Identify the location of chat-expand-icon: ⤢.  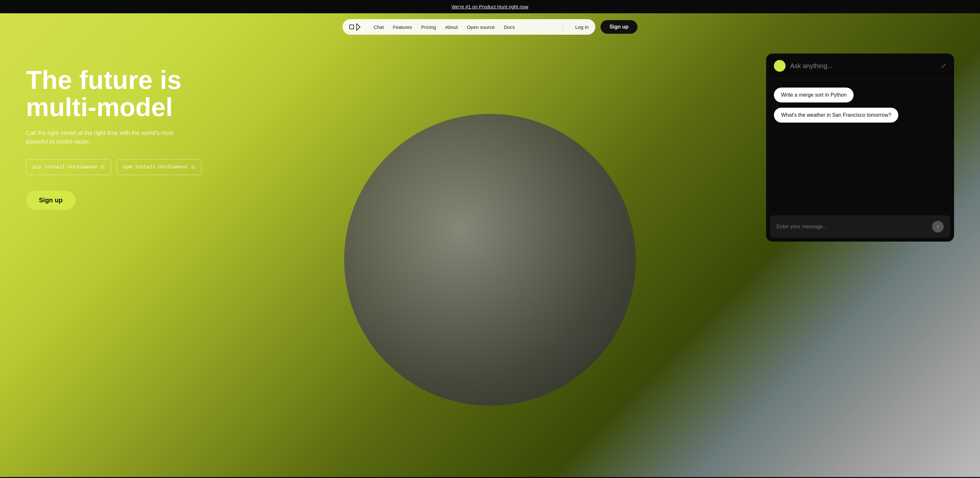
(943, 66).